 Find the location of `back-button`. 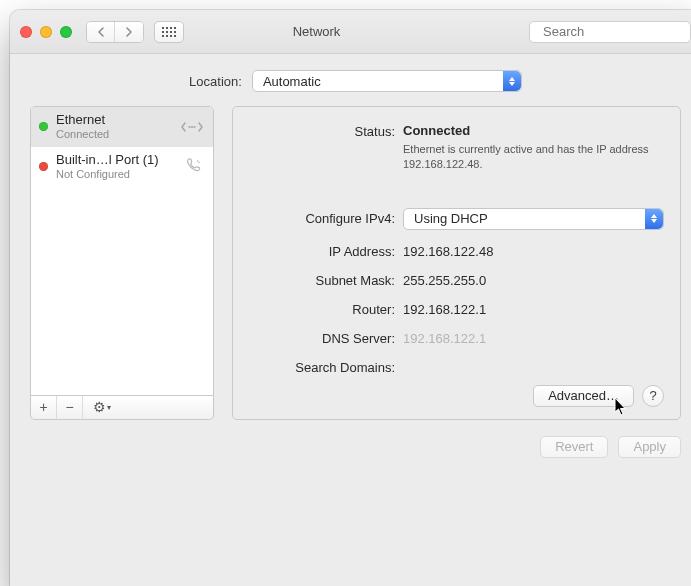

back-button is located at coordinates (101, 32).